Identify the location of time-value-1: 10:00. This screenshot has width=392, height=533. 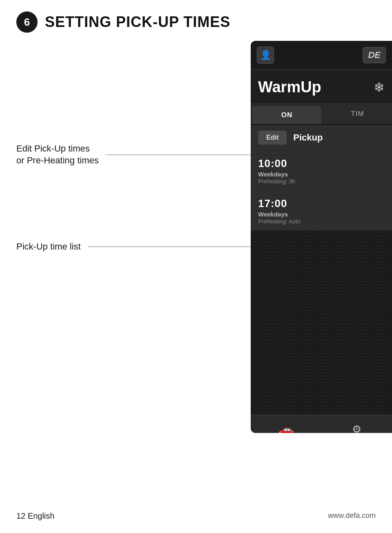
(321, 163).